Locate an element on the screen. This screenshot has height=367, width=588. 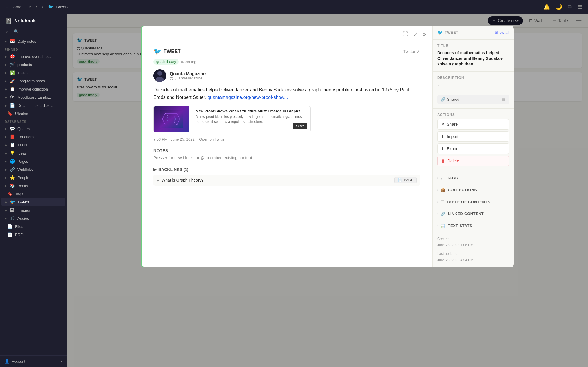
share-label: Share is located at coordinates (452, 124).